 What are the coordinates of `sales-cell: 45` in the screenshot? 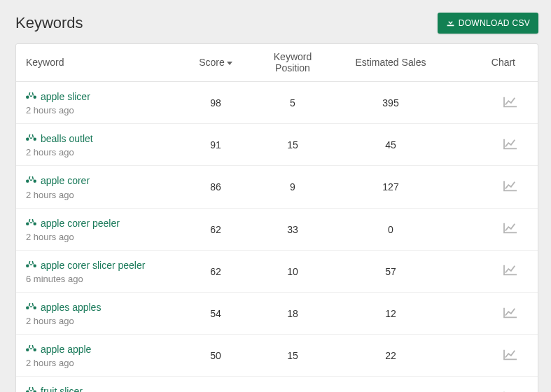 It's located at (391, 145).